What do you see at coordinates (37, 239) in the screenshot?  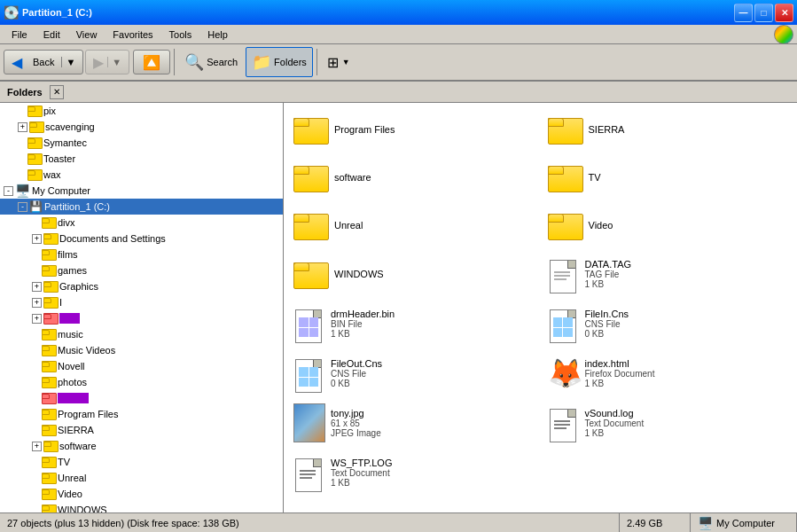 I see `tree-toggle-docs: +` at bounding box center [37, 239].